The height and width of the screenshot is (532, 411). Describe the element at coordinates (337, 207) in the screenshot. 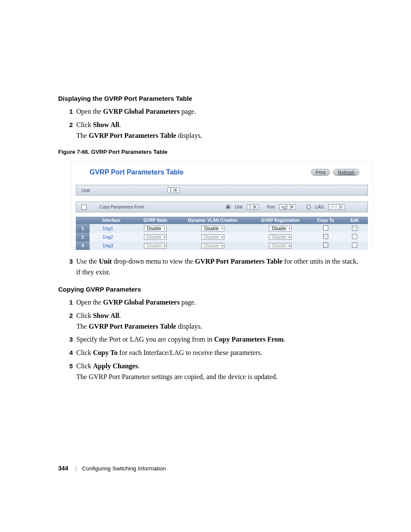

I see `lag-select: ch1 ▾` at that location.